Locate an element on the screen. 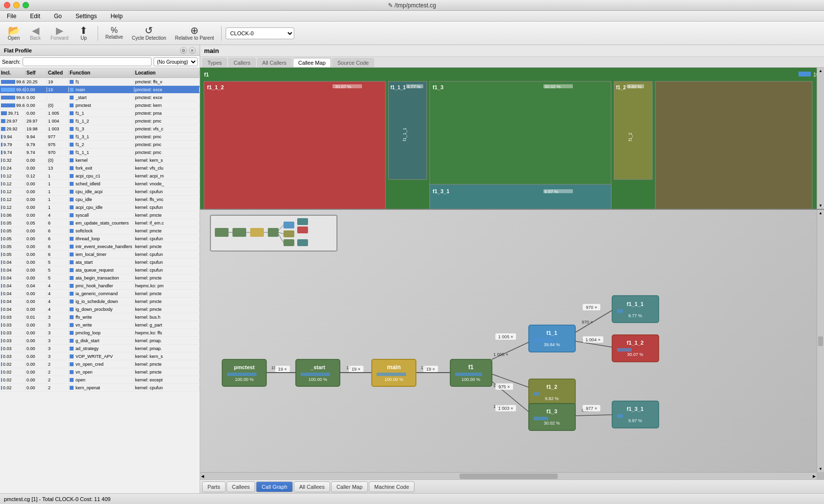  maximize-button is located at coordinates (26, 5).